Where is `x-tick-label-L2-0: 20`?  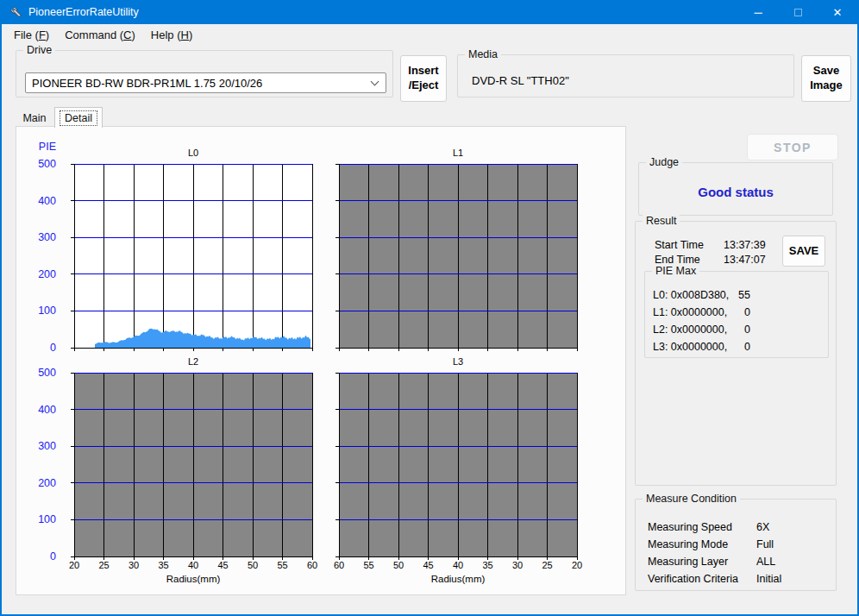 x-tick-label-L2-0: 20 is located at coordinates (74, 565).